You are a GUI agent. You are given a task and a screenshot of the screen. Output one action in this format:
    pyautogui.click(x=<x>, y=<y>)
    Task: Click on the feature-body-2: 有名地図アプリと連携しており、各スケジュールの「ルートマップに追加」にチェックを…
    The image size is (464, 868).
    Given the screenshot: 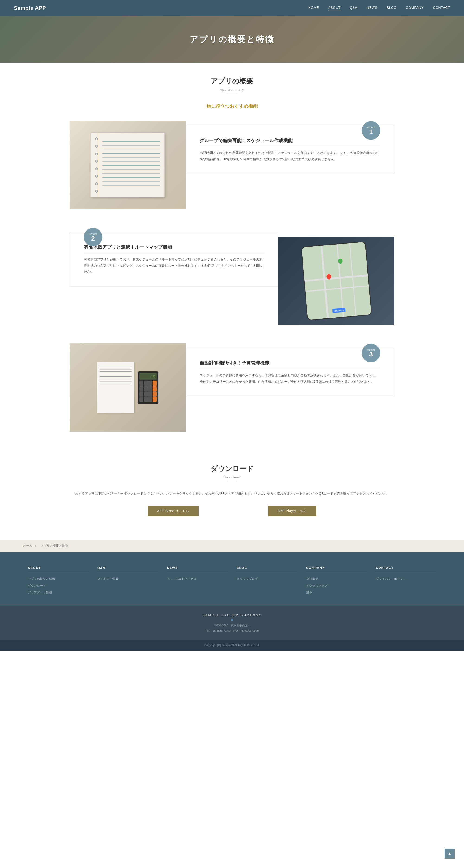 What is the action you would take?
    pyautogui.click(x=174, y=266)
    